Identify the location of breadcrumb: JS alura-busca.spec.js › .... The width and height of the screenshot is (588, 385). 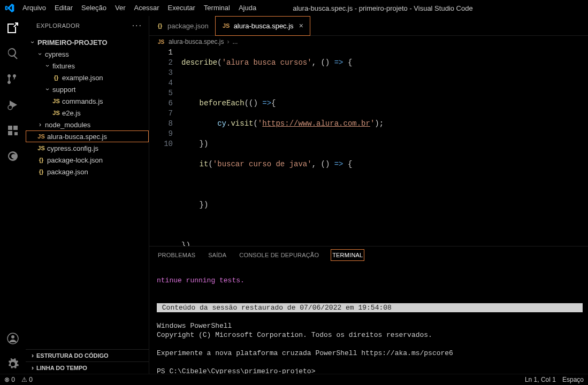
(369, 42).